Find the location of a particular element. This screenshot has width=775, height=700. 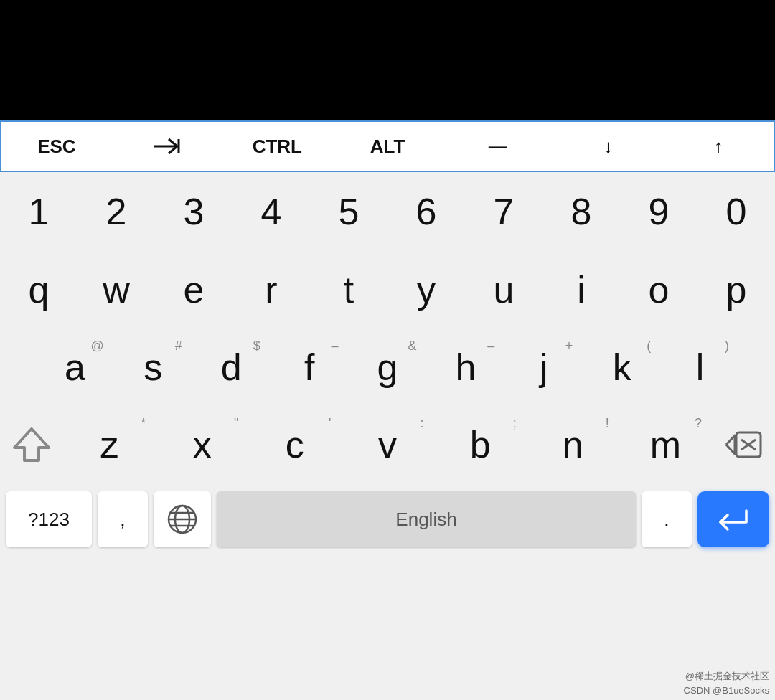

key-q: q is located at coordinates (39, 290).